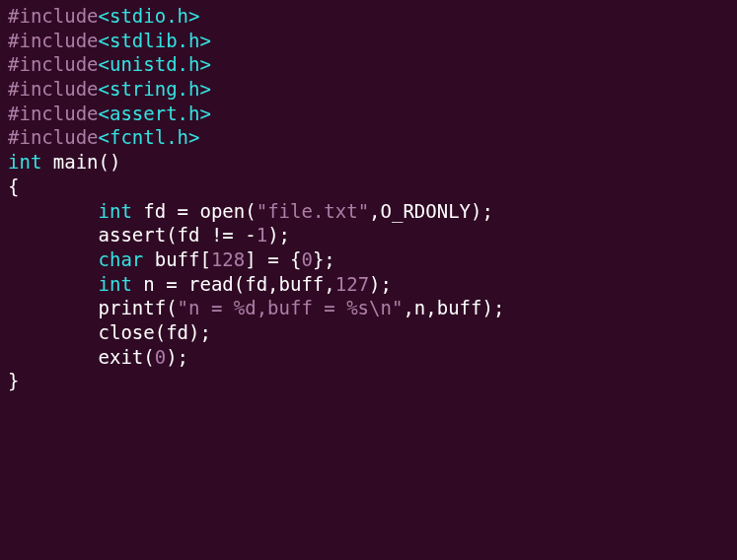 This screenshot has height=560, width=737. Describe the element at coordinates (369, 235) in the screenshot. I see `code-line-assert: assert(fd != -1);` at that location.